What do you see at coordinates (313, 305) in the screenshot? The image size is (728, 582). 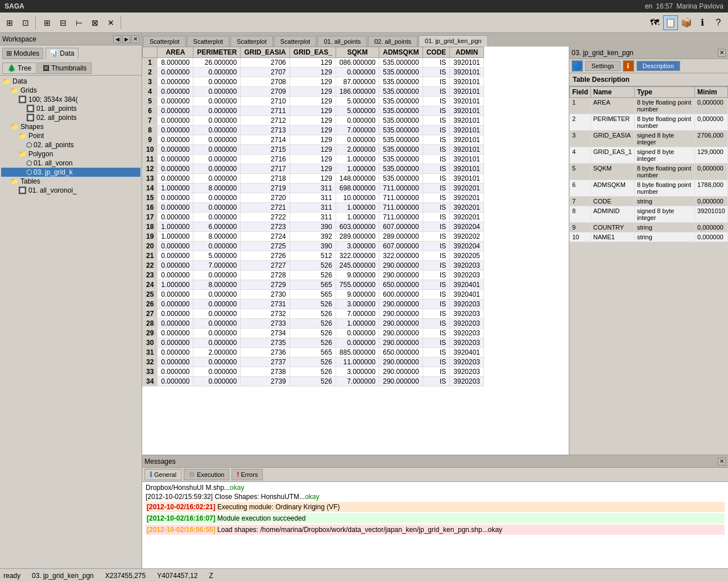 I see `table-row: 260.0000000.00000027315263.000000290.000…` at bounding box center [313, 305].